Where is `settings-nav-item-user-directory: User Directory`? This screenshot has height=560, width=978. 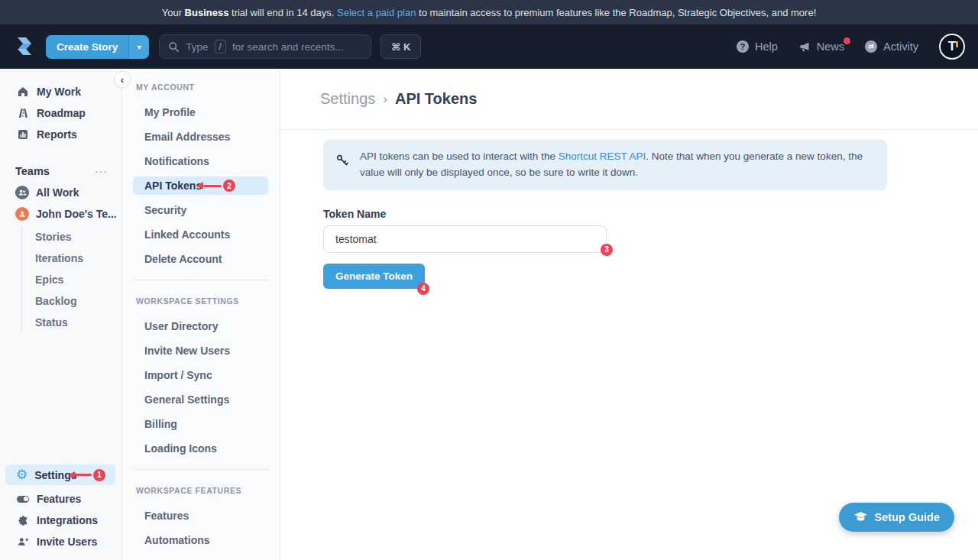
settings-nav-item-user-directory: User Directory is located at coordinates (200, 326).